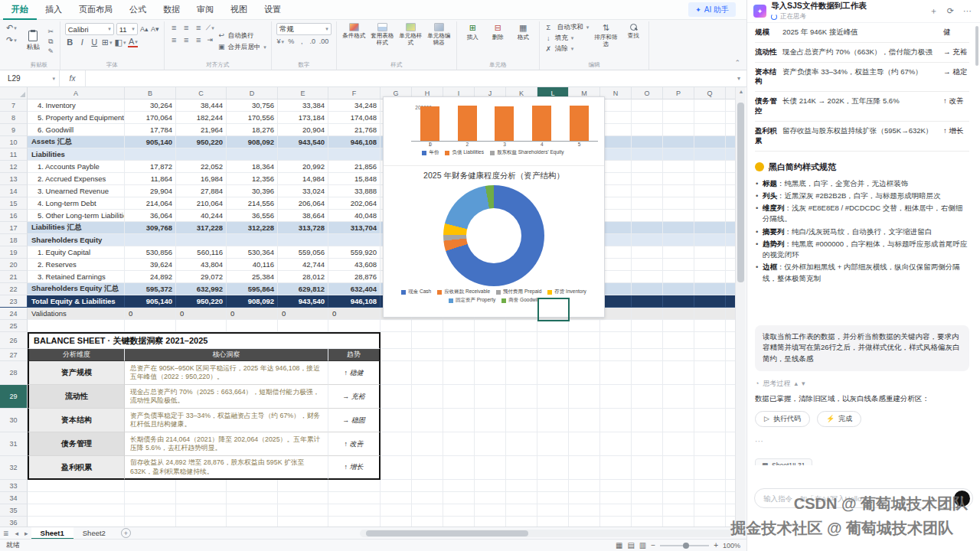  What do you see at coordinates (150, 130) in the screenshot?
I see `cell-value: 17,784` at bounding box center [150, 130].